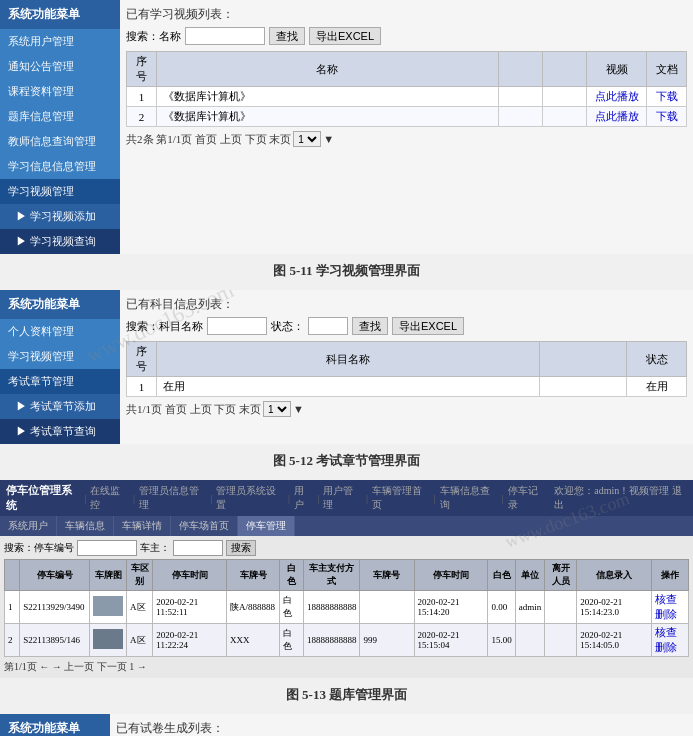 The image size is (693, 736). Describe the element at coordinates (190, 608) in the screenshot. I see `cell-intime: 2020-02-21 11:52:11` at that location.